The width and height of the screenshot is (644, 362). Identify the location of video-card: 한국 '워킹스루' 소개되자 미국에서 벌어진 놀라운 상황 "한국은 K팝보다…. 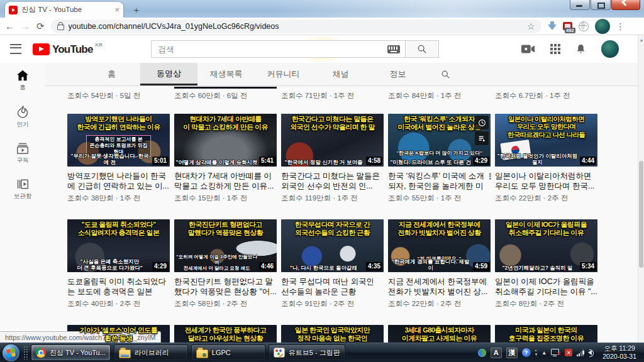
(439, 158).